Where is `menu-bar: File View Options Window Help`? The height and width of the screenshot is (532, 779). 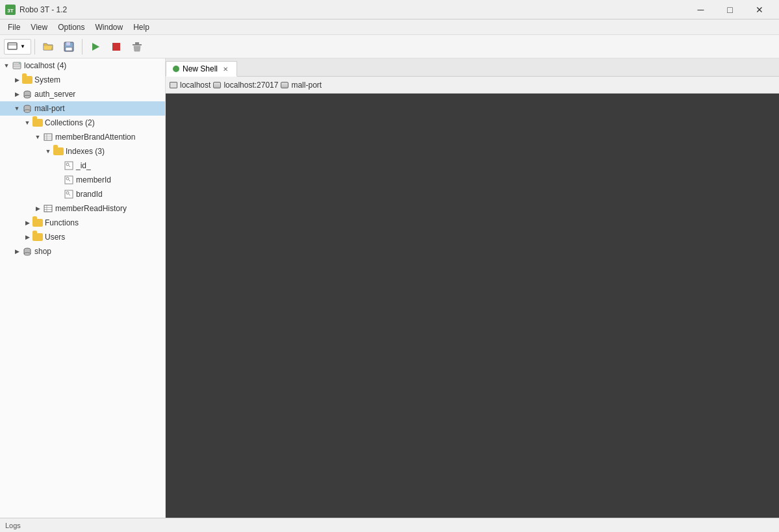 menu-bar: File View Options Window Help is located at coordinates (390, 27).